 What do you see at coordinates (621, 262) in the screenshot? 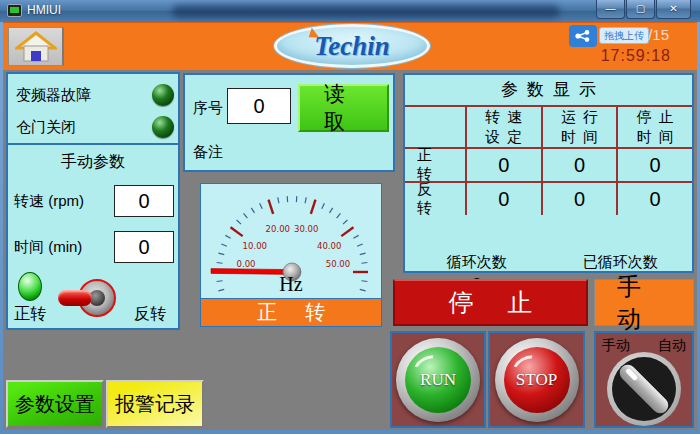
I see `cycled-count-label: 已循环次数` at bounding box center [621, 262].